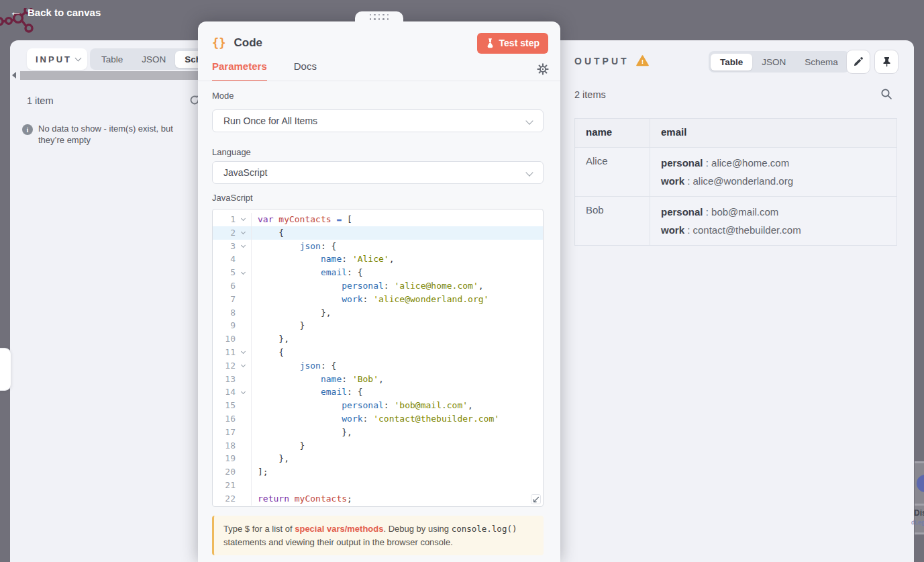 This screenshot has width=924, height=562. What do you see at coordinates (224, 259) in the screenshot?
I see `line-number: 4` at bounding box center [224, 259].